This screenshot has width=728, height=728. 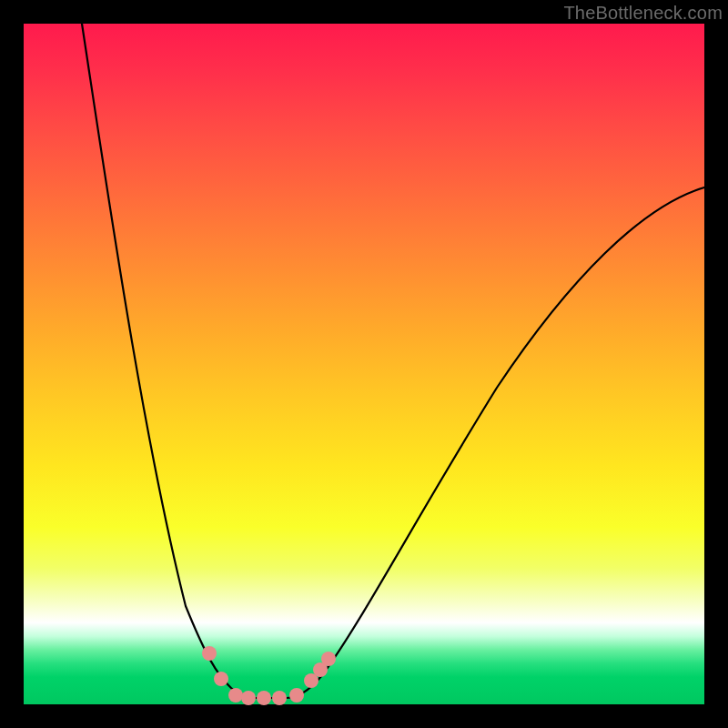 I want to click on markers-group, so click(x=269, y=675).